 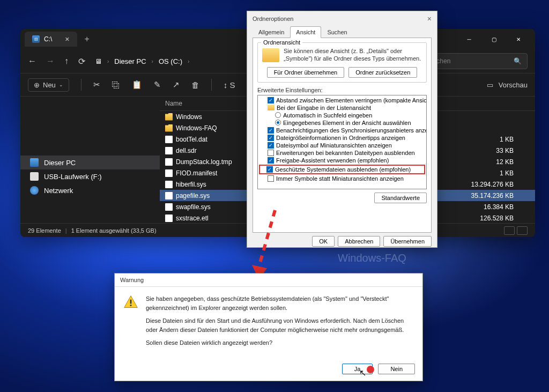 I want to click on paste-icon: 📋, so click(x=137, y=85).